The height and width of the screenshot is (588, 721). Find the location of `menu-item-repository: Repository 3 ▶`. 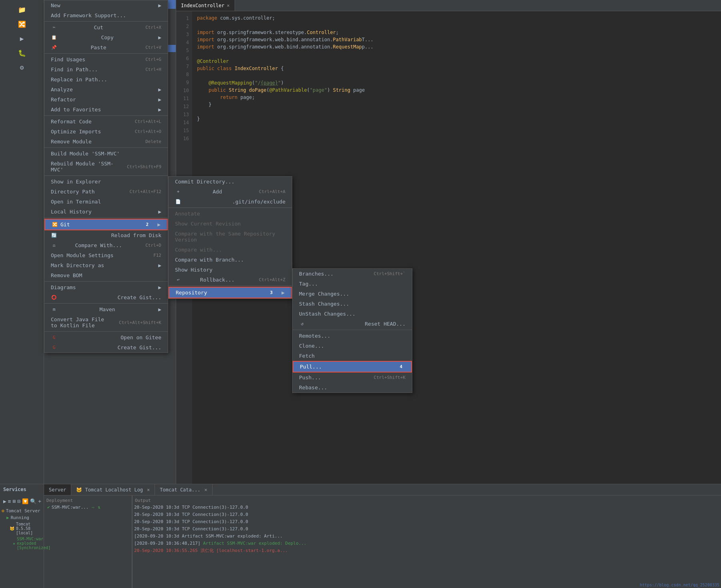

menu-item-repository: Repository 3 ▶ is located at coordinates (230, 292).